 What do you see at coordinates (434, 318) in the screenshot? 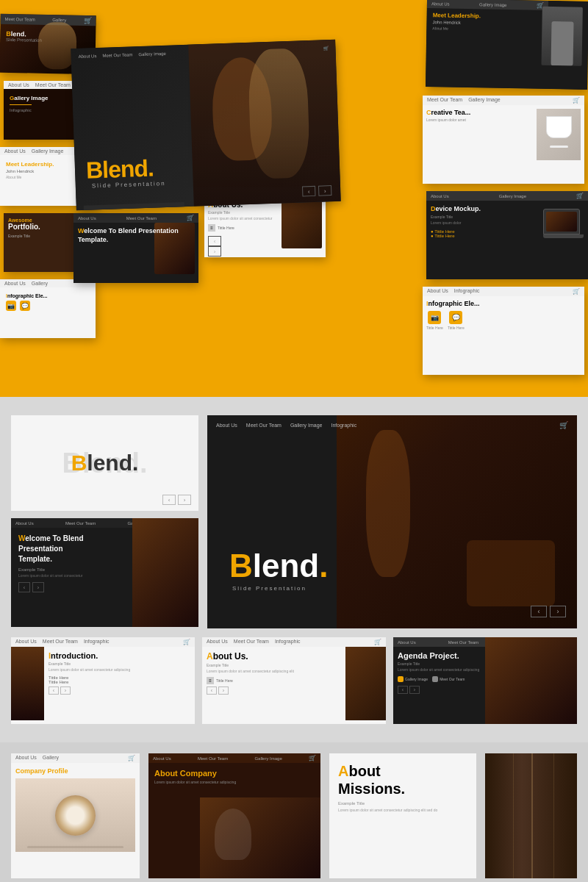
I see `icon-instagram: 📷` at bounding box center [434, 318].